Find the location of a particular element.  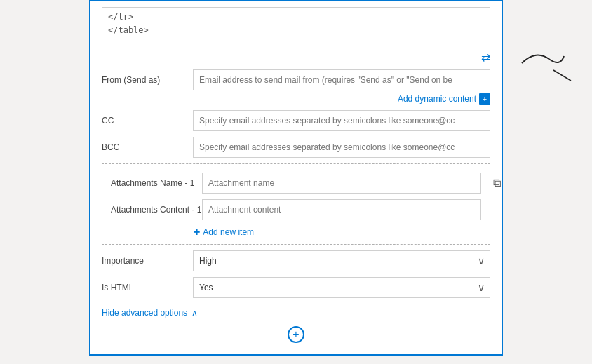

attachments-section: Attachments Name - 1 ⧉ Attachments Conte… is located at coordinates (296, 204).